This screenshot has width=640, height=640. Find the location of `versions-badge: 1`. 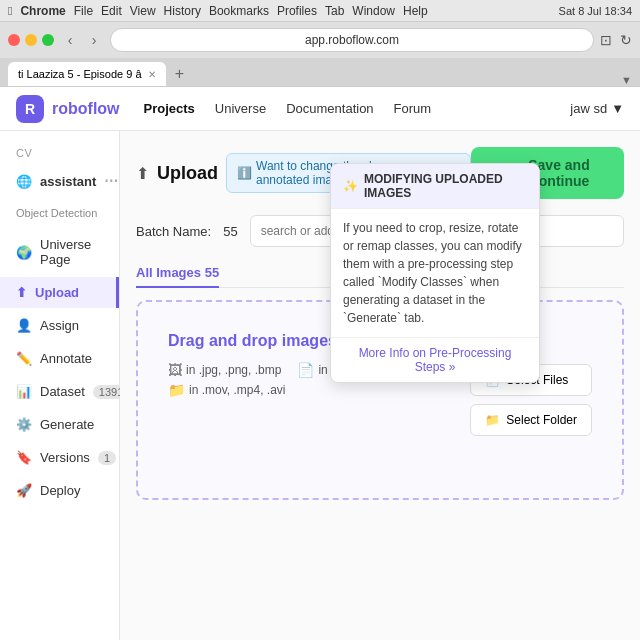

versions-badge: 1 is located at coordinates (107, 458).